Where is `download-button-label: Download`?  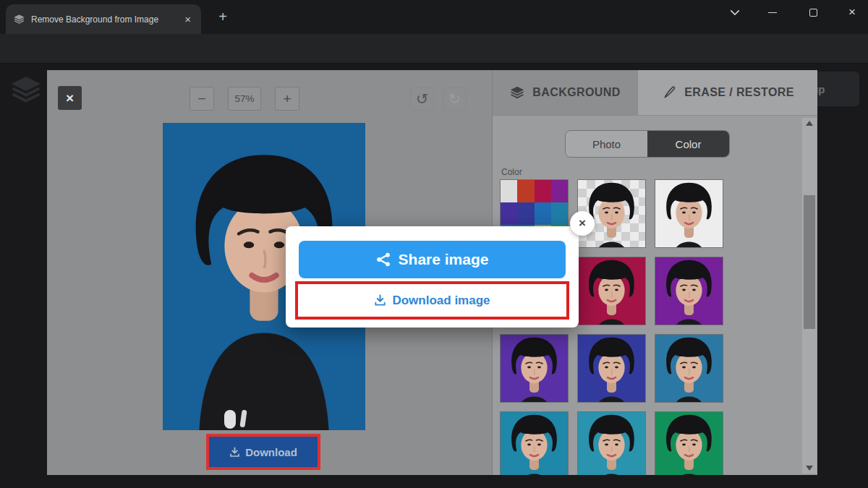 download-button-label: Download is located at coordinates (271, 453).